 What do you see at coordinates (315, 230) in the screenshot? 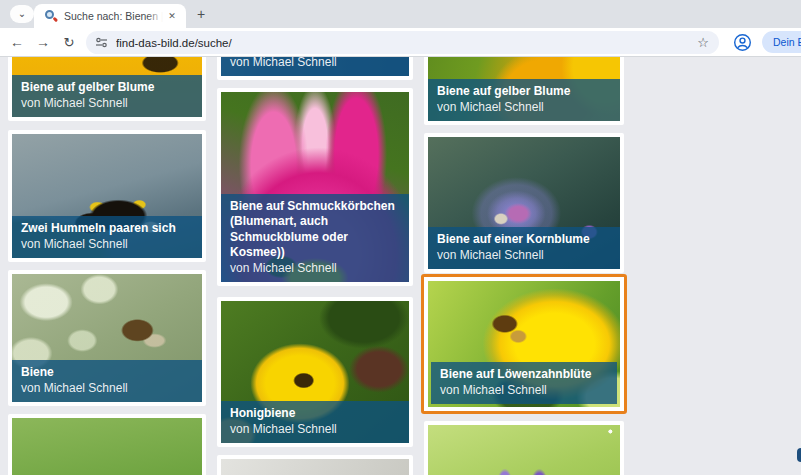
I see `image-title: Biene auf Schmuckkörbchen (Blumenart, au…` at bounding box center [315, 230].